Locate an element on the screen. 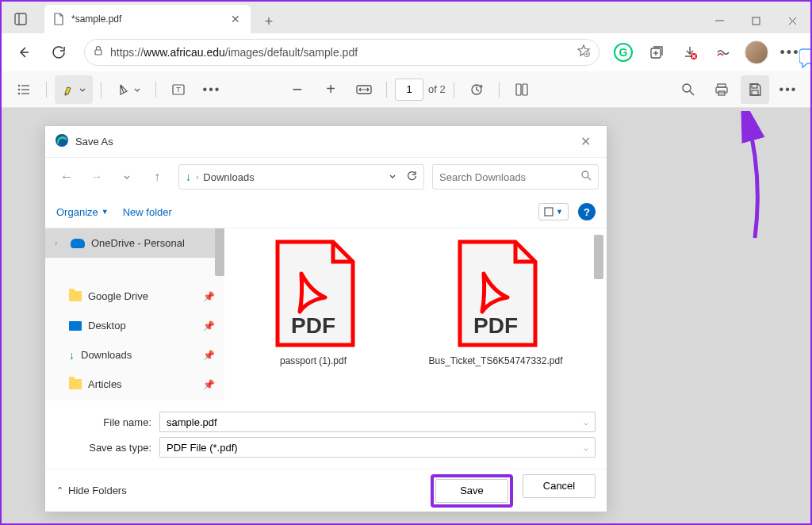 The height and width of the screenshot is (525, 812). pdf-more-button: ••• is located at coordinates (788, 90).